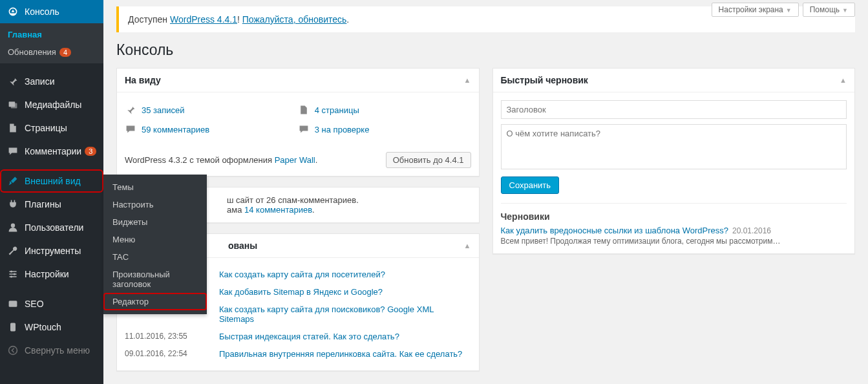 This screenshot has width=868, height=384. What do you see at coordinates (13, 181) in the screenshot?
I see `brush-icon` at bounding box center [13, 181].